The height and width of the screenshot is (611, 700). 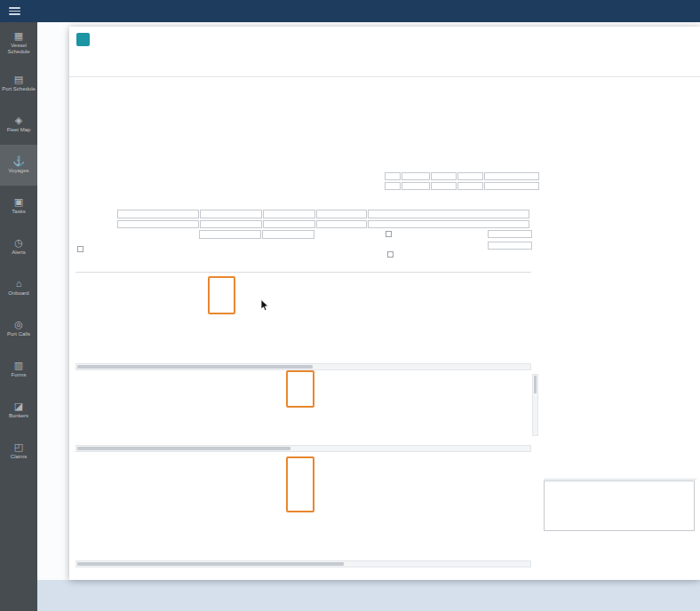 I want to click on toolbar, so click(x=385, y=67).